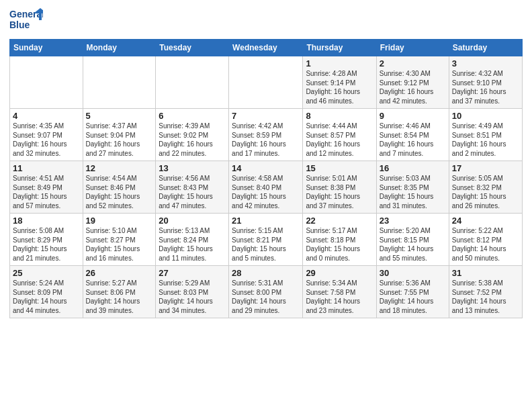  Describe the element at coordinates (486, 244) in the screenshot. I see `day-info: Sunrise: 5:22 AM Sunset: 8:12 PM Dayligh…` at that location.